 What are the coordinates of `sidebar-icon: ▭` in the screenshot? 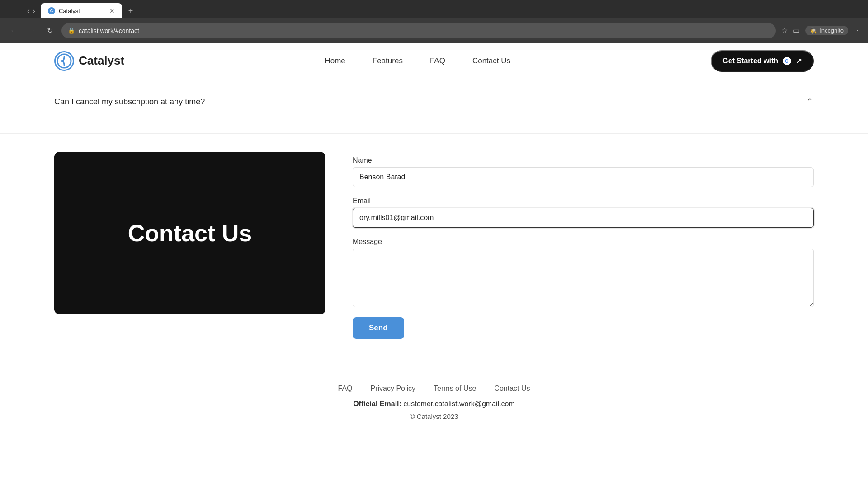 It's located at (797, 31).